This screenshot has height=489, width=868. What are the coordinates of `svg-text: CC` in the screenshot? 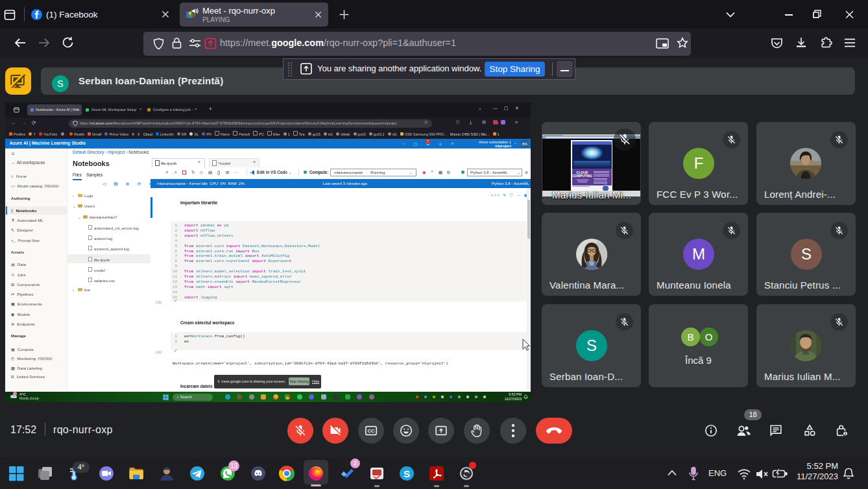 It's located at (371, 431).